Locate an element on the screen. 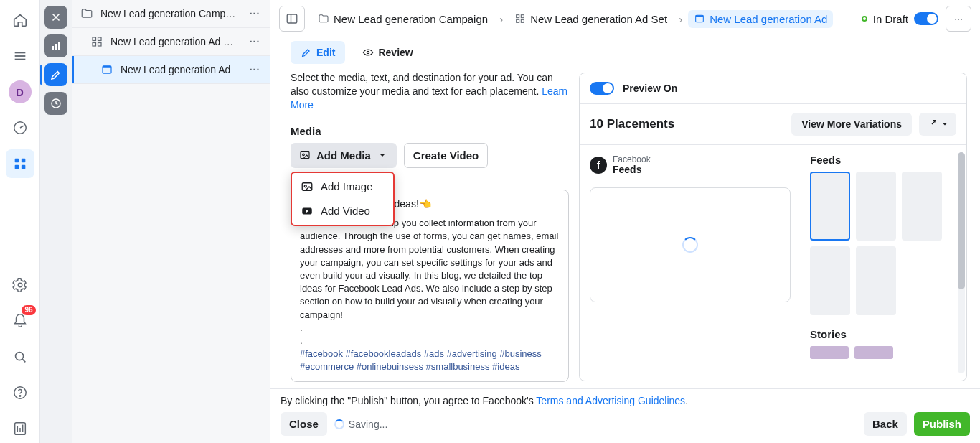  legal-suffix: . is located at coordinates (687, 401).